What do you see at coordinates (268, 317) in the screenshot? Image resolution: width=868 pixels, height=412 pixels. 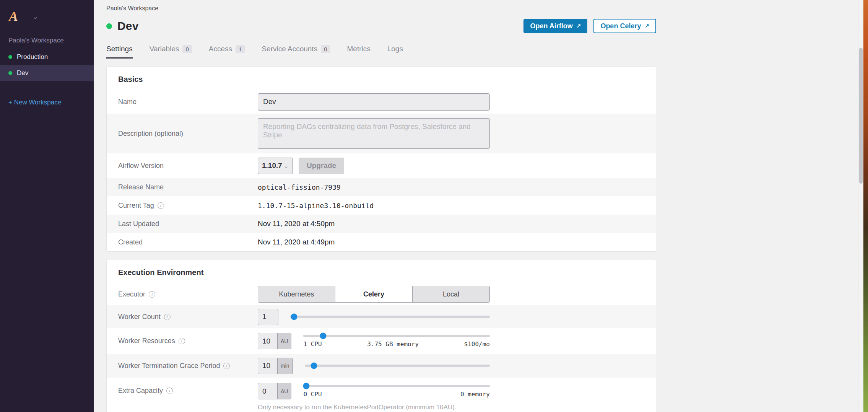 I see `worker-count-input` at bounding box center [268, 317].